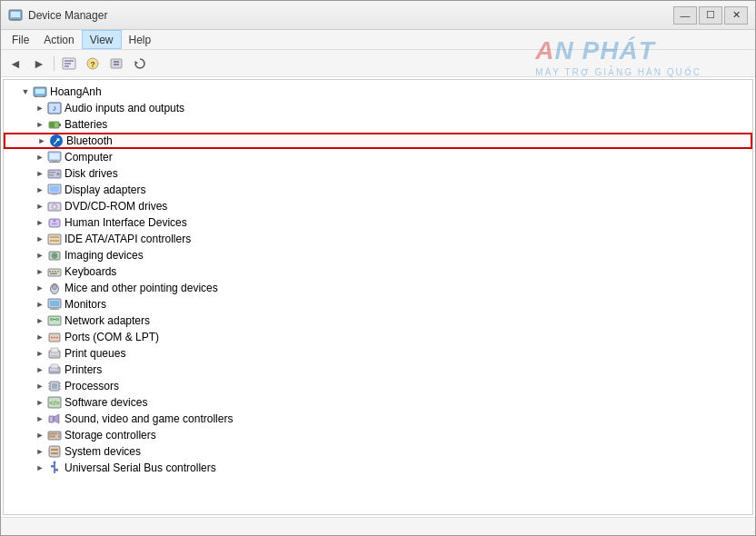 The height and width of the screenshot is (536, 756). I want to click on tree-item-storage: ► Storage controllers, so click(378, 435).